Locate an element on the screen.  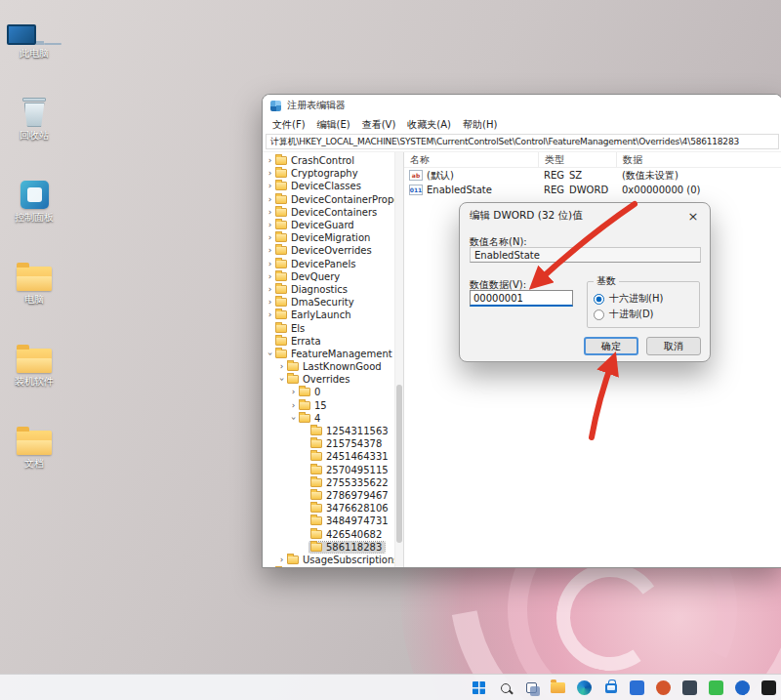
tree-item-label-wrap: DeviceOverrides is located at coordinates (324, 250).